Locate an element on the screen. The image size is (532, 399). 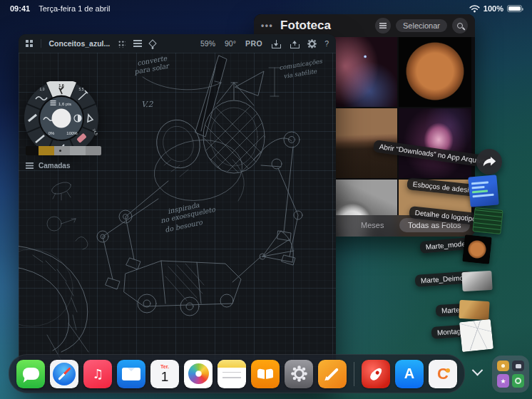
photo-orion-nebula is located at coordinates (435, 143).